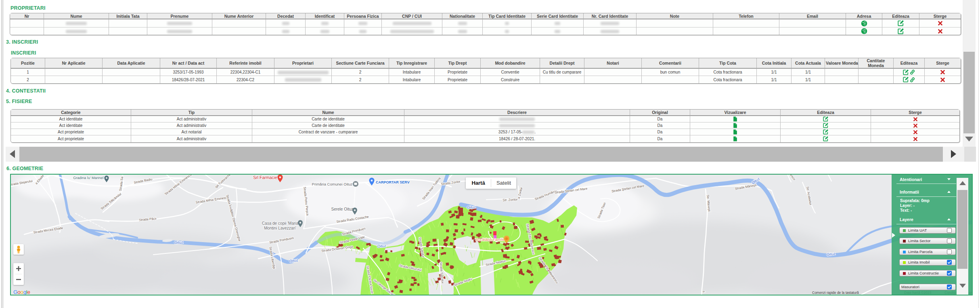 The height and width of the screenshot is (308, 980). I want to click on svg-text: Bucătăria Familiei, so click(491, 239).